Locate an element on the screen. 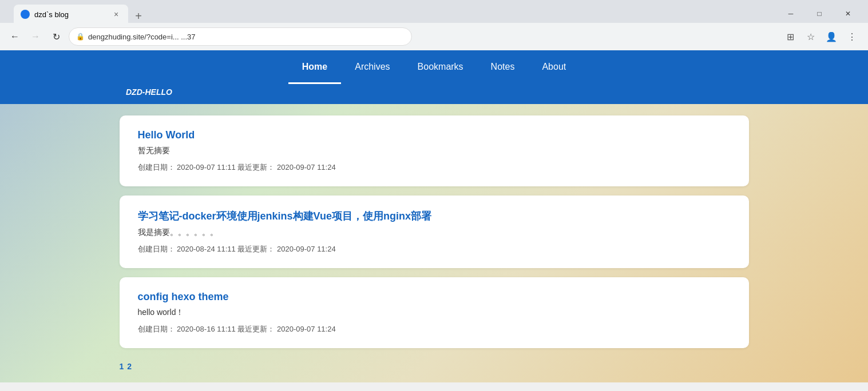 This screenshot has width=868, height=391. reload-button: ↻ is located at coordinates (56, 37).